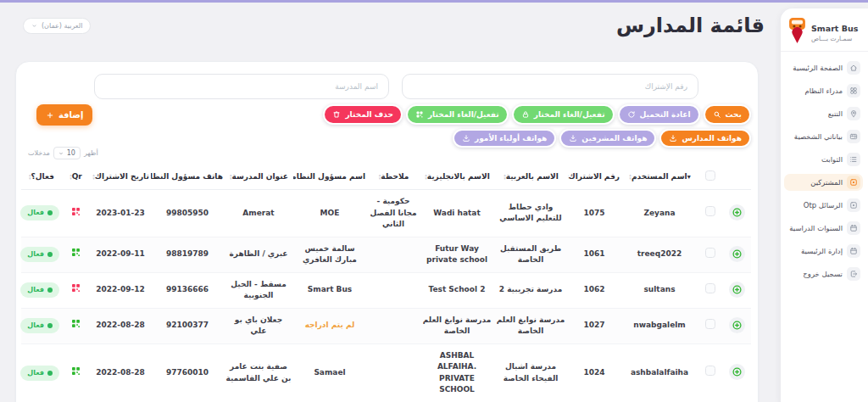 Image resolution: width=868 pixels, height=402 pixels. Describe the element at coordinates (854, 251) in the screenshot. I see `calendar-icon` at that location.